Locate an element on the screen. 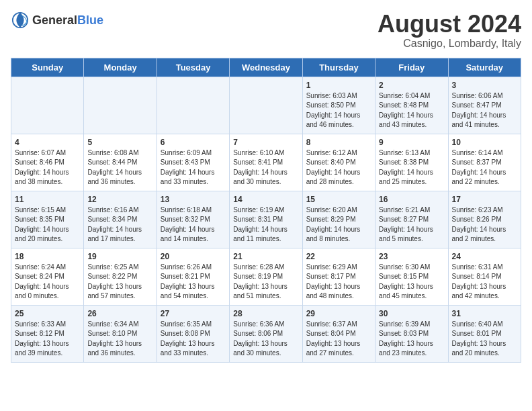 This screenshot has width=532, height=411. calendar-cell: 10Sunrise: 6:14 AM Sunset: 8:37 PM Dayli… is located at coordinates (484, 163).